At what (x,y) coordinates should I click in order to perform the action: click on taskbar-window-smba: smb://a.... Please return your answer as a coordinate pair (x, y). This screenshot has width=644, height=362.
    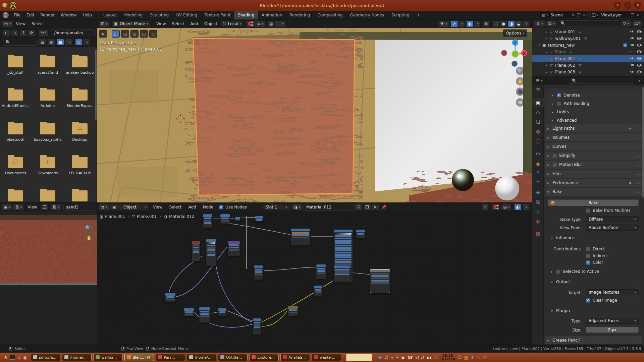
    Looking at the image, I should click on (46, 357).